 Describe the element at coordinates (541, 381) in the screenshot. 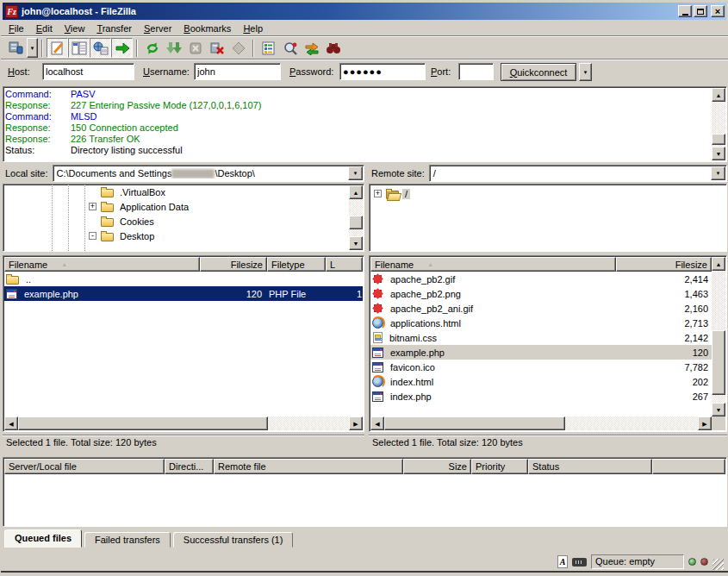

I see `file-row: index.html202` at that location.